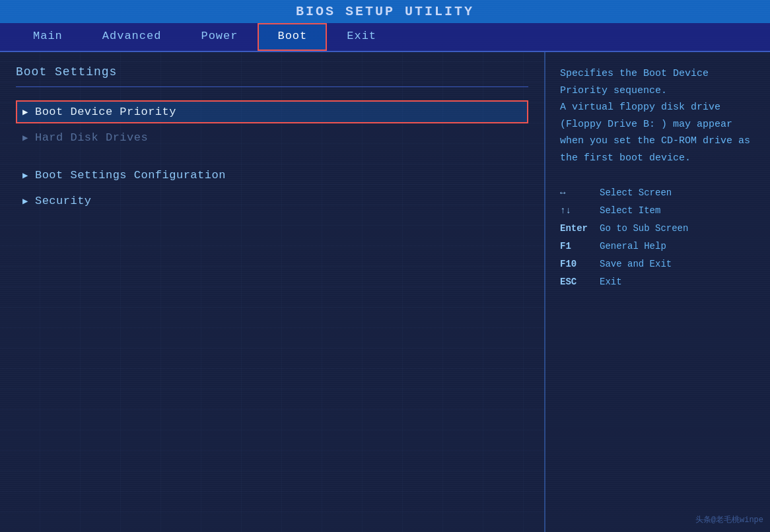 This screenshot has width=770, height=532. I want to click on nav-item-advanced: Advanced, so click(132, 37).